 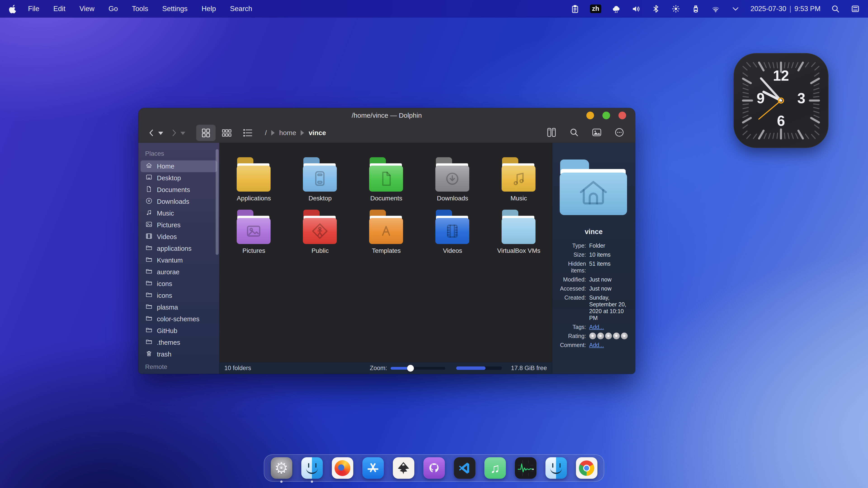 I want to click on preview-button, so click(x=597, y=133).